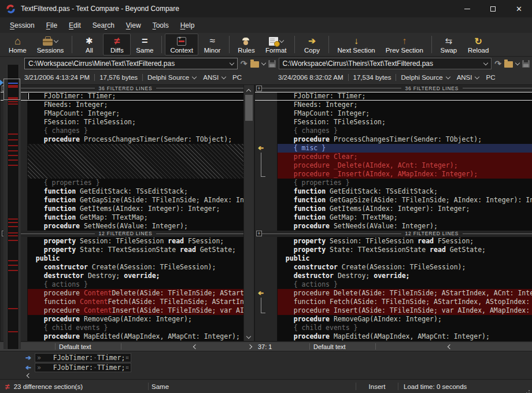 The height and width of the screenshot is (393, 532). I want to click on left-browse-sibling-icon: ↷, so click(244, 64).